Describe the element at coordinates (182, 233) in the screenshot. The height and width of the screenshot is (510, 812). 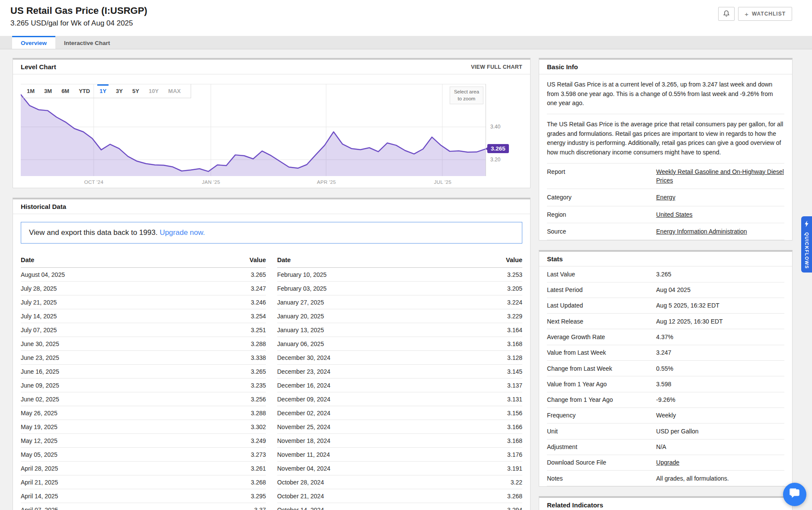
I see `upgrade-now-link: Upgrade now.` at that location.